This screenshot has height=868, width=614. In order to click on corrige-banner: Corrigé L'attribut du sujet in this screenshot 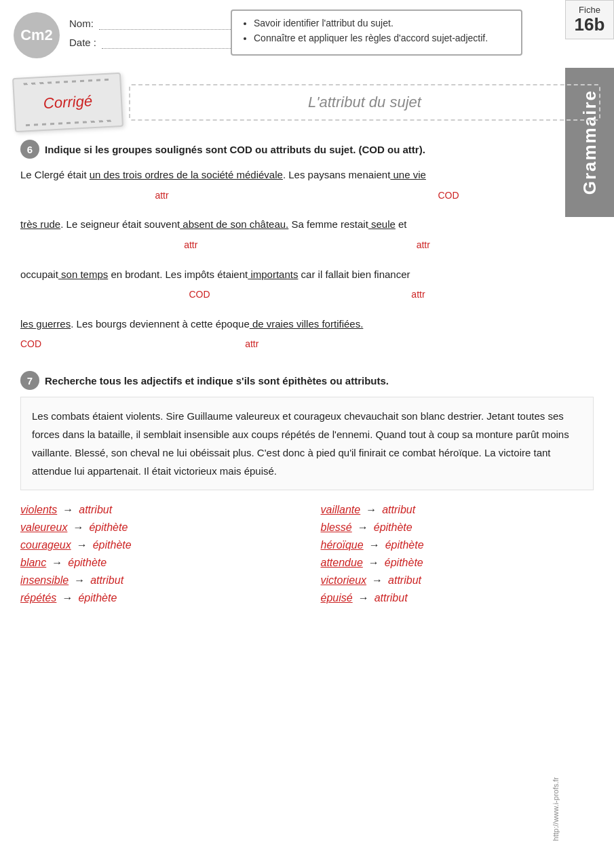, I will do `click(307, 102)`.